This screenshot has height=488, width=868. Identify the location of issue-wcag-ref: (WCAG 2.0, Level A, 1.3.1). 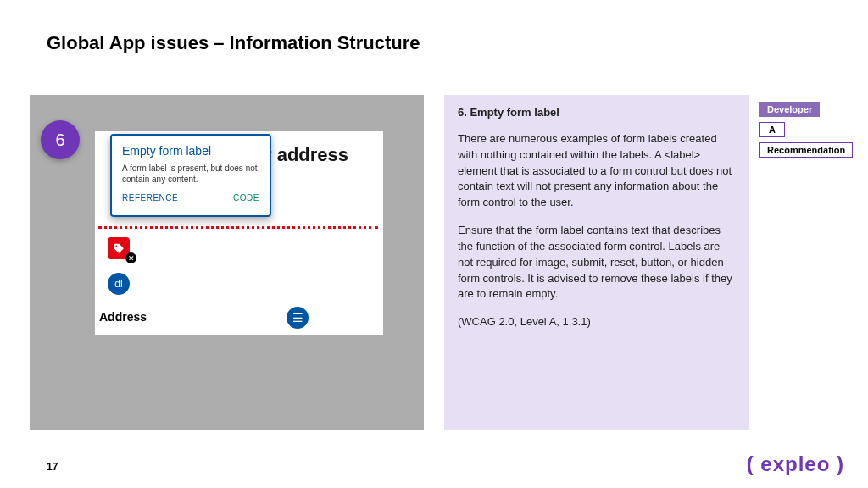
(597, 322).